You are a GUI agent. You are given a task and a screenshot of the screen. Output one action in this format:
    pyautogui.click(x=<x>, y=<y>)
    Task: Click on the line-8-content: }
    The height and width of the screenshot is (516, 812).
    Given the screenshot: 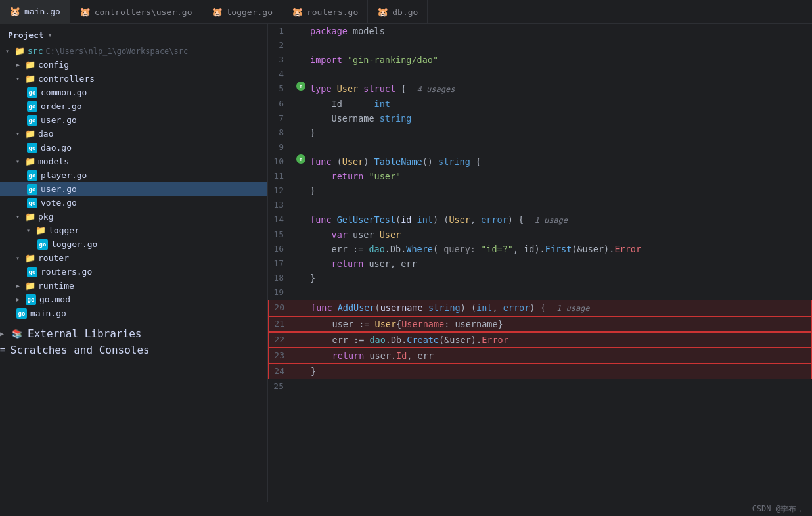 What is the action you would take?
    pyautogui.click(x=560, y=133)
    